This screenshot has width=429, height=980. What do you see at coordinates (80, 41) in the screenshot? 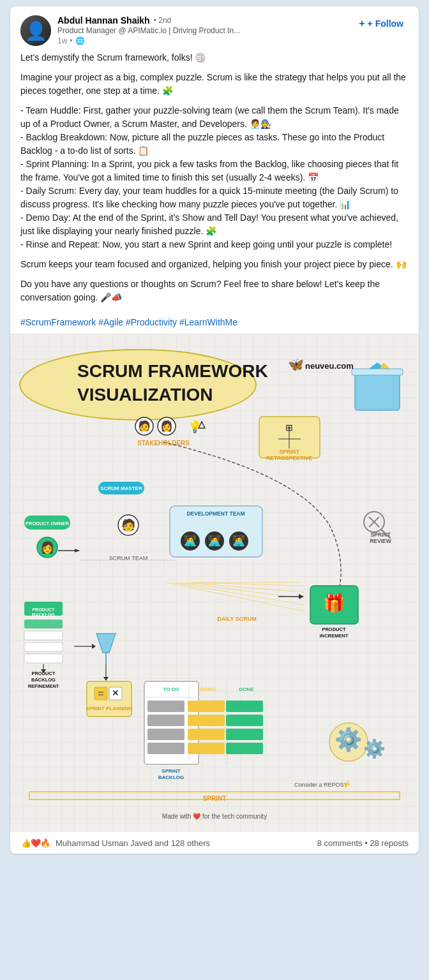
I see `globe-icon: 🌐` at bounding box center [80, 41].